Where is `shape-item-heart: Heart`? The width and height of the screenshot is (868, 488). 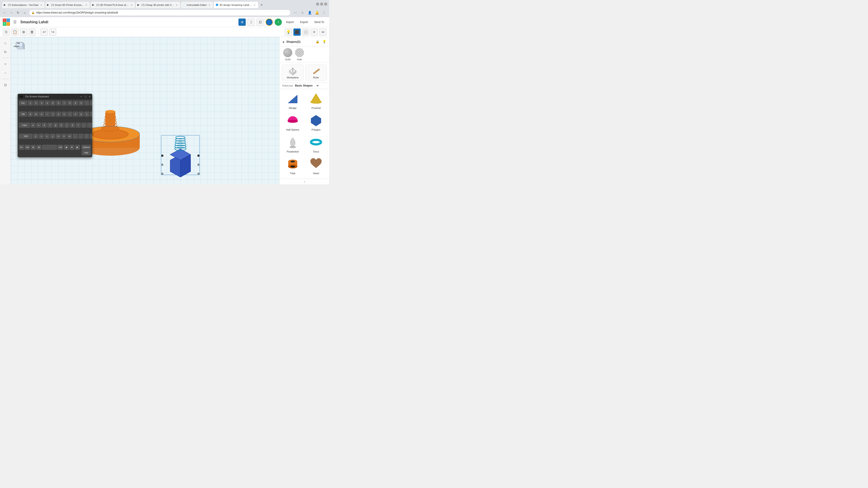 shape-item-heart: Heart is located at coordinates (316, 166).